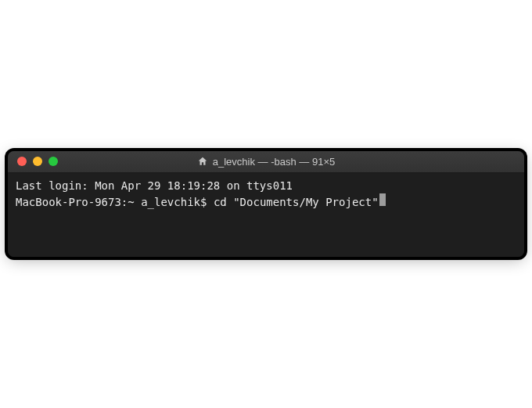 This screenshot has height=408, width=532. Describe the element at coordinates (203, 161) in the screenshot. I see `home-icon` at that location.